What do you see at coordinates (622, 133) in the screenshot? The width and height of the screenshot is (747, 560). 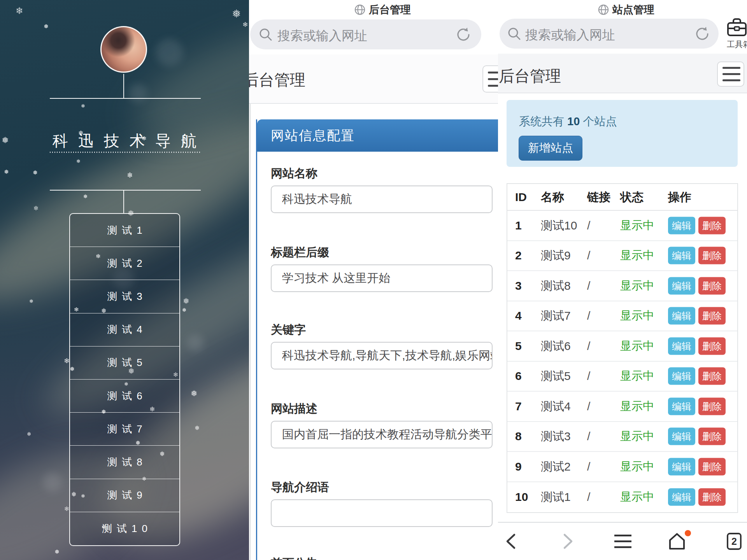 I see `site-count-info-box: 系统共有 10 个站点 新增站点` at bounding box center [622, 133].